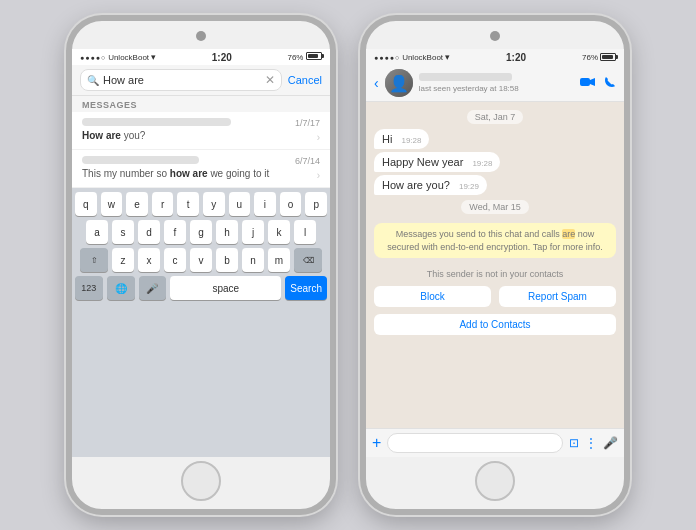  Describe the element at coordinates (227, 232) in the screenshot. I see `key-h: h` at that location.